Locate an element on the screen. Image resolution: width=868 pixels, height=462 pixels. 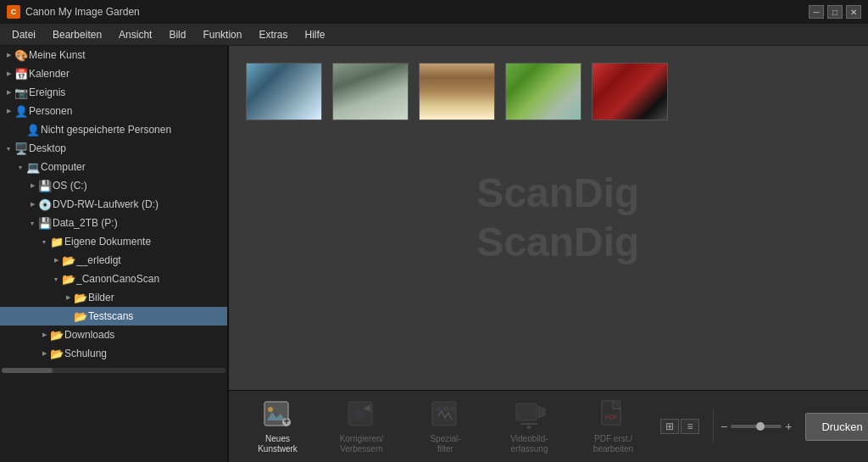
sidebar-item-computer: ▼💻Computer is located at coordinates (114, 167).